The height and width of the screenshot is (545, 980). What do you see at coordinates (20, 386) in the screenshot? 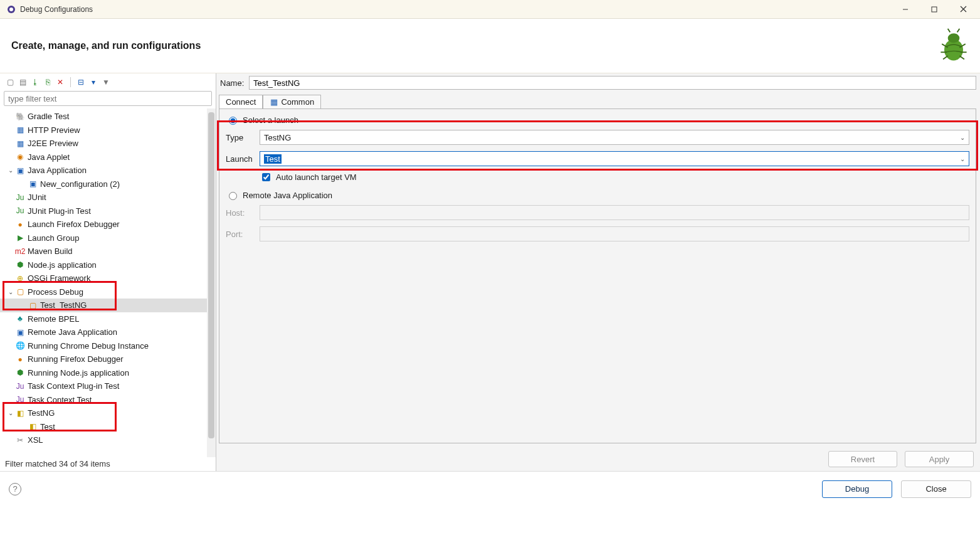
I see `task-plugin-icon: Ju` at bounding box center [20, 386].